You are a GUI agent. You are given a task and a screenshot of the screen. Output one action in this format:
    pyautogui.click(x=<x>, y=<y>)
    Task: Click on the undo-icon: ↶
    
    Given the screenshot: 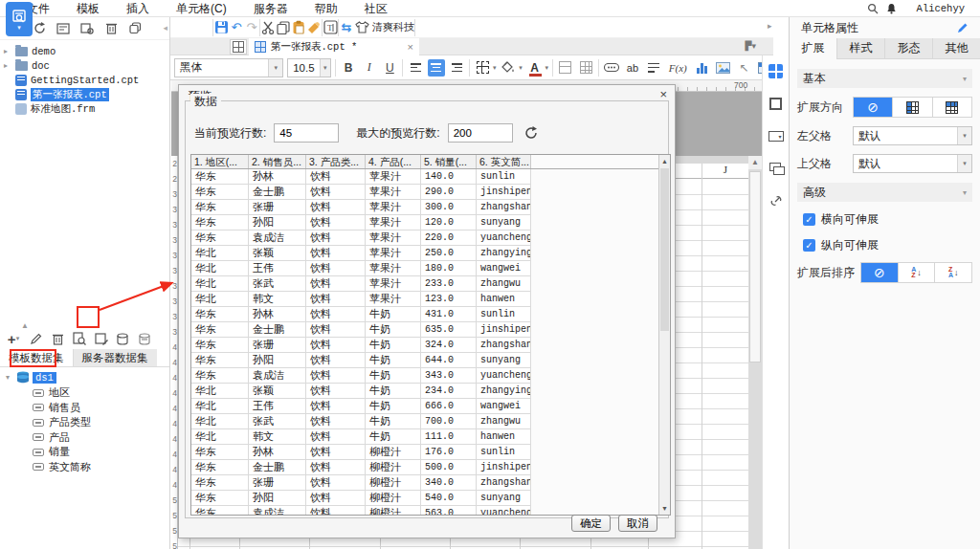 What is the action you would take?
    pyautogui.click(x=236, y=28)
    